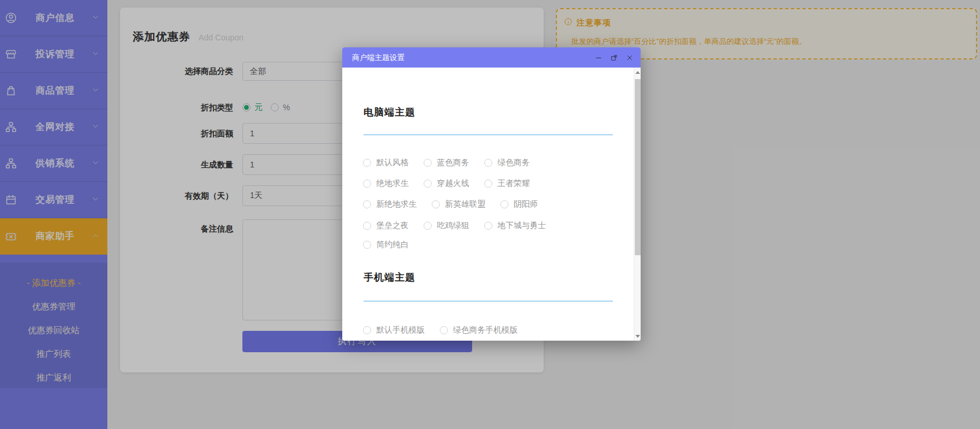  Describe the element at coordinates (394, 330) in the screenshot. I see `radio-mobile-default: 默认手机模版` at that location.